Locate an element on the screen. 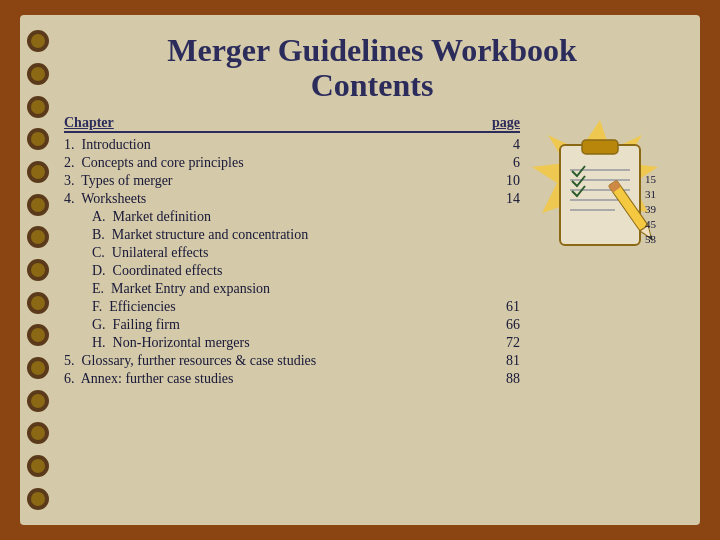 The image size is (720, 540). toc-sub-c: C. Unilateral effects is located at coordinates (292, 253).